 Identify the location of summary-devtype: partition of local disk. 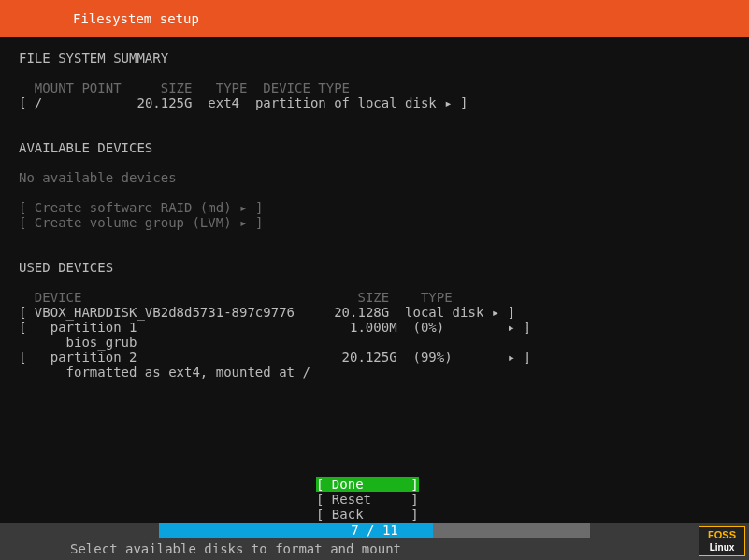
(346, 103).